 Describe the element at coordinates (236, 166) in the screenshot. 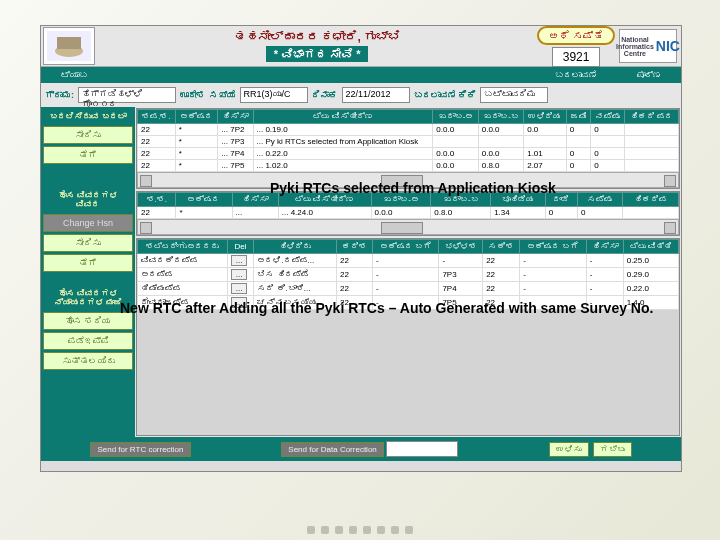

I see `table-cell: ... 7P5` at that location.